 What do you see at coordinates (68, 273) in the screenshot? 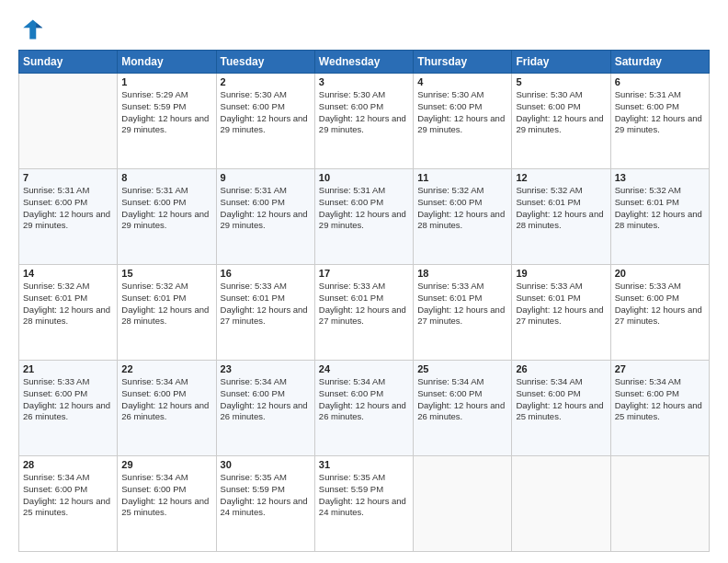
I see `day-number: 14` at bounding box center [68, 273].